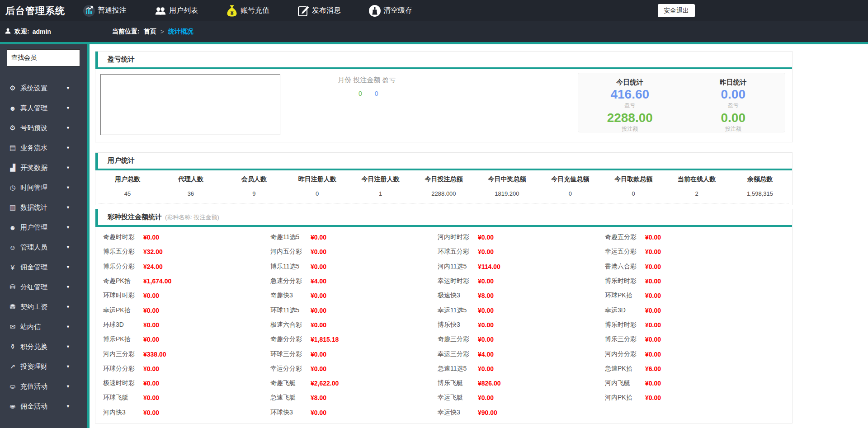 The height and width of the screenshot is (428, 868). Describe the element at coordinates (625, 325) in the screenshot. I see `lottery-name: 博乐时时彩` at that location.